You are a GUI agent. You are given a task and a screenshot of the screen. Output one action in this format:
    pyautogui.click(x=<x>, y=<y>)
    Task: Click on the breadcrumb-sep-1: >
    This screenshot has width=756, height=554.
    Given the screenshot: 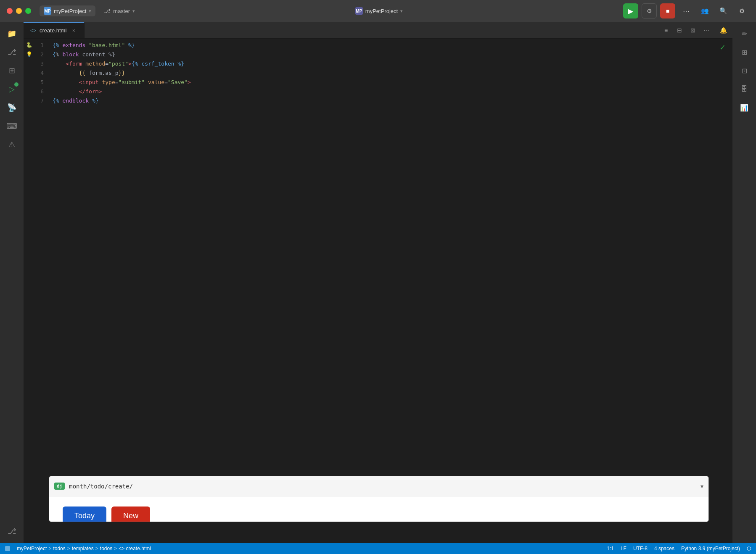 What is the action you would take?
    pyautogui.click(x=50, y=549)
    